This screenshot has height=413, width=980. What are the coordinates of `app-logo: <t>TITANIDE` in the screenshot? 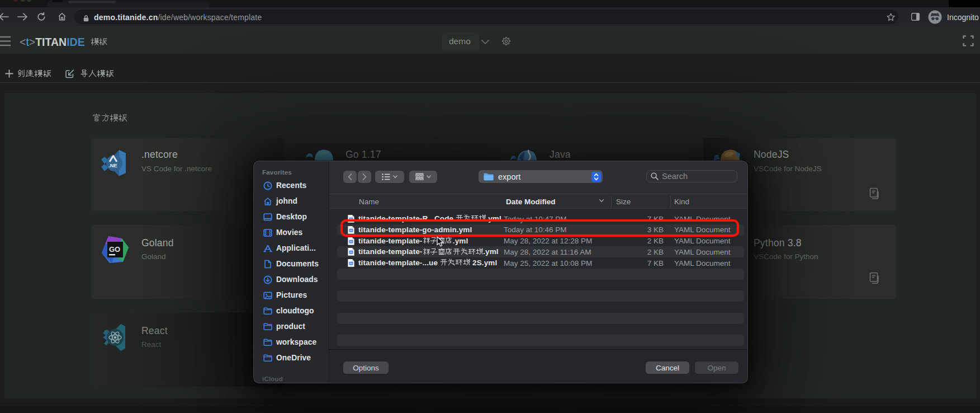 It's located at (53, 43).